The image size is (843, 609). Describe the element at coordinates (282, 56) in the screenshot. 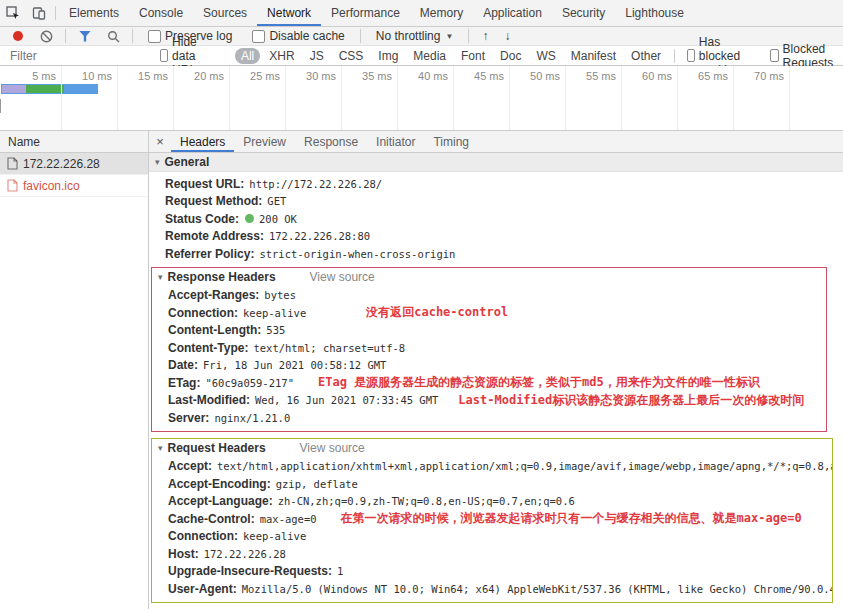

I see `filter-pill-xhr: XHR` at that location.